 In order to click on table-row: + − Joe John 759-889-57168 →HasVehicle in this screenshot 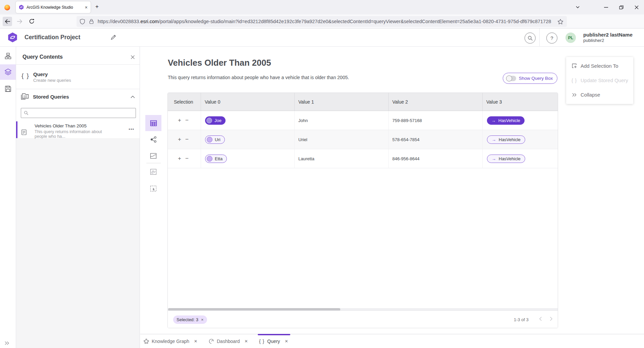, I will do `click(363, 121)`.